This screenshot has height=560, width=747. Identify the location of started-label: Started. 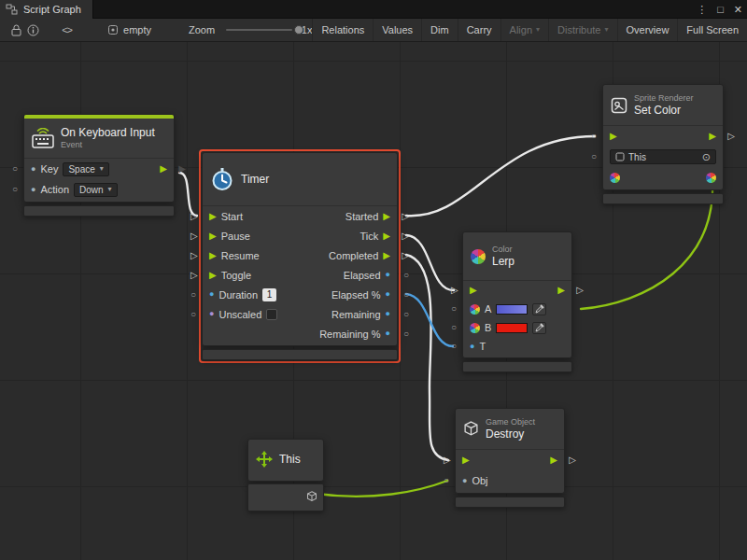
(362, 217).